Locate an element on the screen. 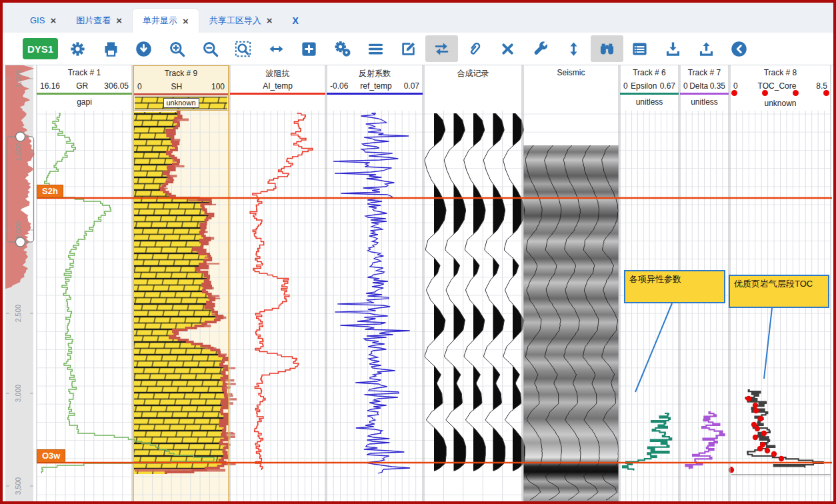 This screenshot has height=504, width=836. binoculars-icon is located at coordinates (607, 49).